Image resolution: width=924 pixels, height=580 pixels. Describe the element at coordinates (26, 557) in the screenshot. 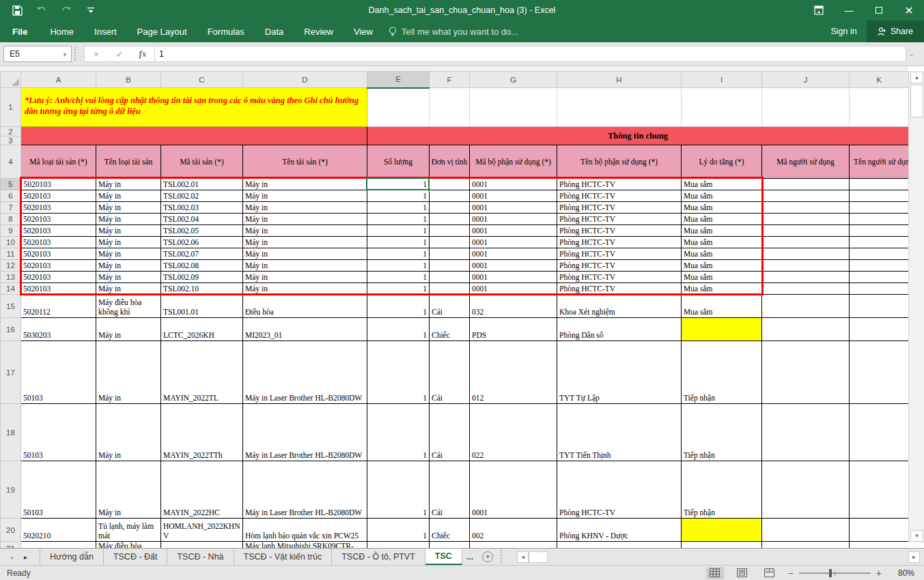

I see `next-sheet-icon: ▸` at that location.